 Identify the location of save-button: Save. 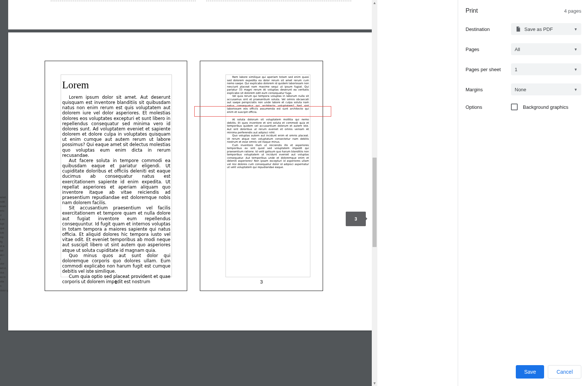
(530, 372).